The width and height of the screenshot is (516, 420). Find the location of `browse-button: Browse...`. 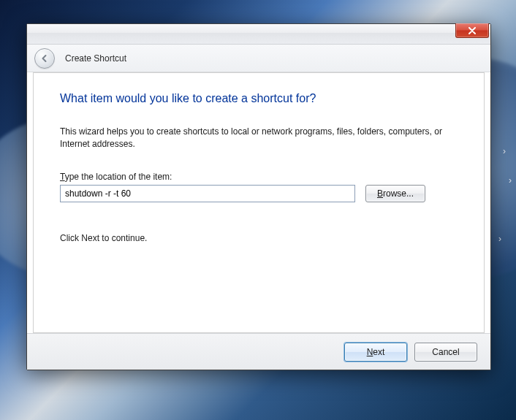

browse-button: Browse... is located at coordinates (395, 194).